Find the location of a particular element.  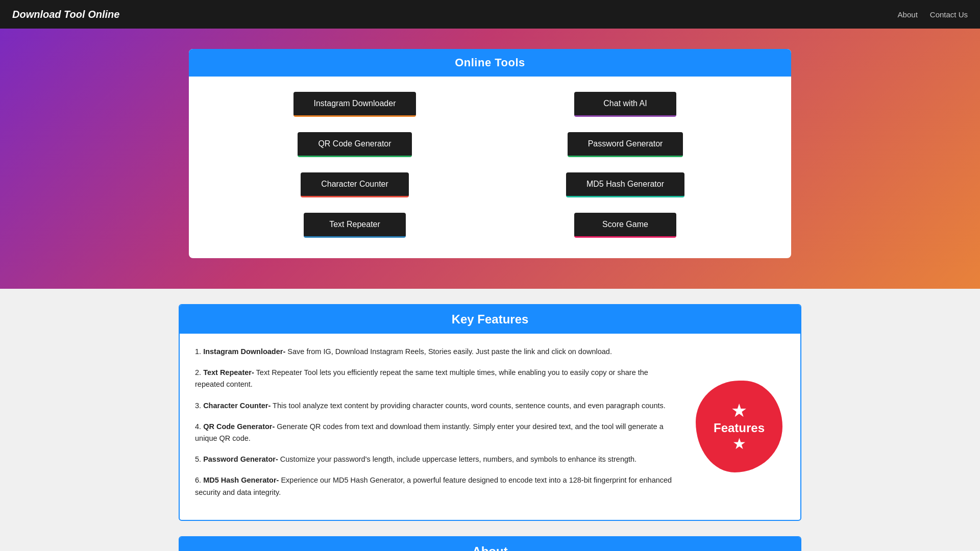

tool-wrap-chat: Chat with AI is located at coordinates (625, 104).